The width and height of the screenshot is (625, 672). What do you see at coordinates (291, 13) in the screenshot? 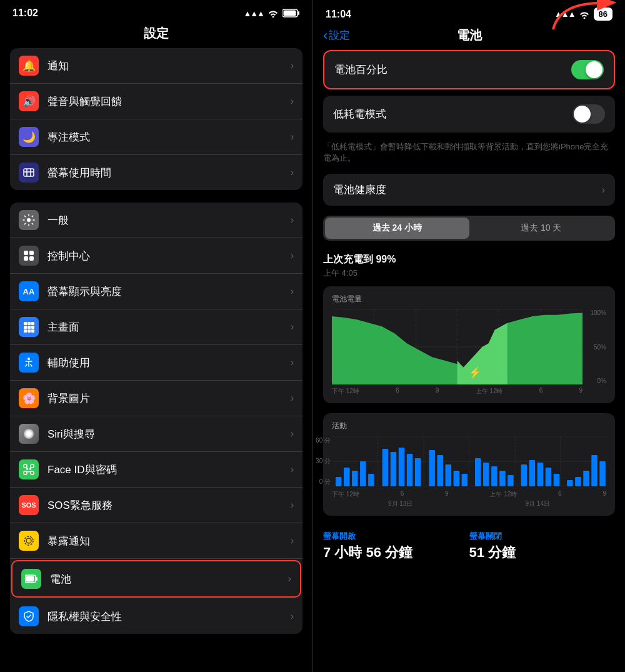
I see `battery-icon` at bounding box center [291, 13].